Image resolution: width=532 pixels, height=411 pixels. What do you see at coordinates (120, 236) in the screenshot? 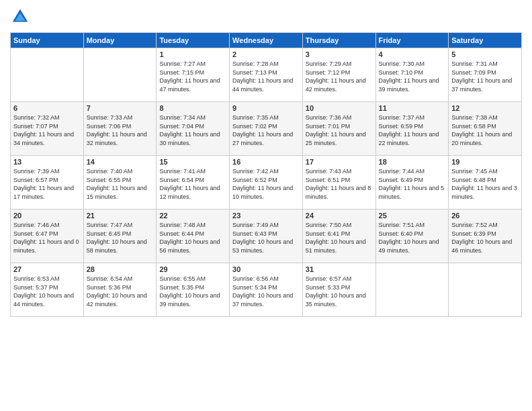
I see `calendar-cell: 21Sunrise: 7:47 AM Sunset: 6:45 PM Dayli…` at bounding box center [120, 236].